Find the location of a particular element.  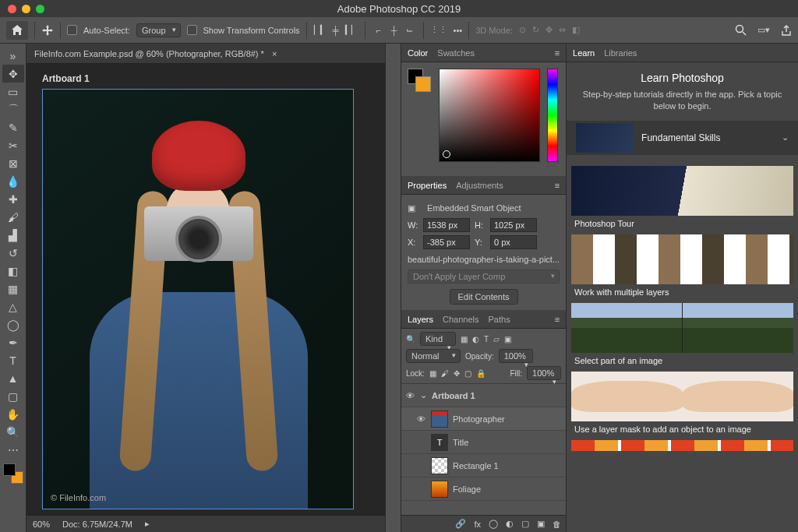

filter-icon: 🔍 is located at coordinates (411, 340).